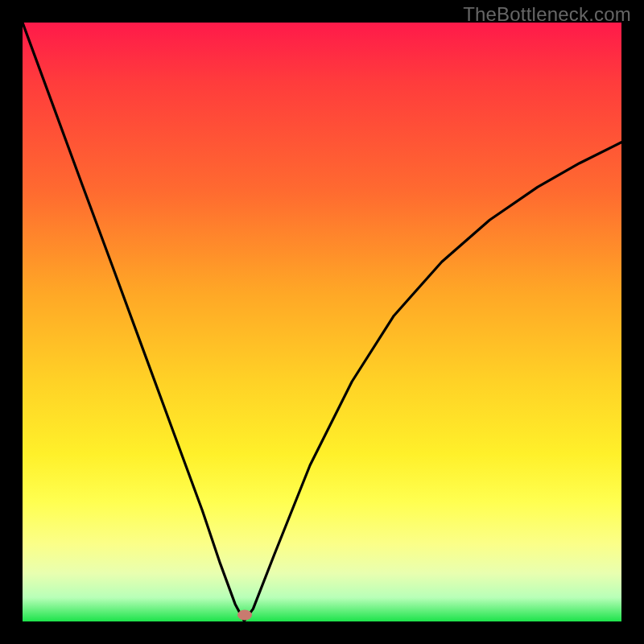 This screenshot has width=644, height=644. Describe the element at coordinates (547, 14) in the screenshot. I see `watermark-text: TheBottleneck.com` at that location.